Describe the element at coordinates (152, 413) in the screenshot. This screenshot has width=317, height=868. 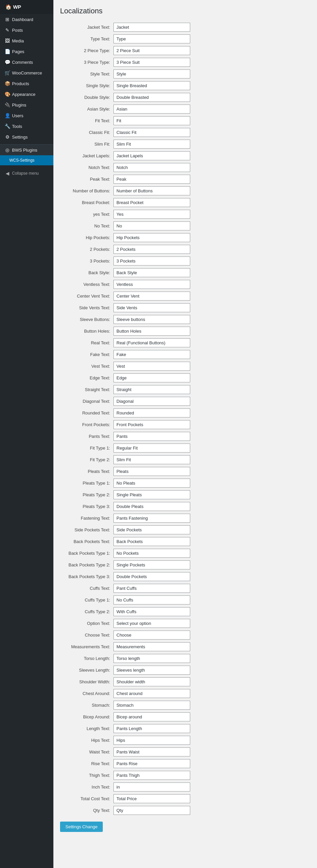
I see `field-input-rounded-text` at that location.